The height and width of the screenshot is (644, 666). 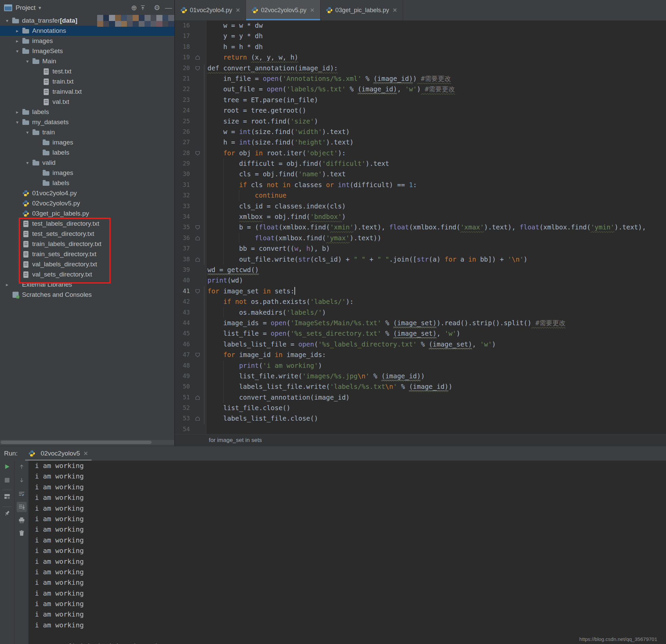 What do you see at coordinates (191, 227) in the screenshot?
I see `gutter: 35` at bounding box center [191, 227].